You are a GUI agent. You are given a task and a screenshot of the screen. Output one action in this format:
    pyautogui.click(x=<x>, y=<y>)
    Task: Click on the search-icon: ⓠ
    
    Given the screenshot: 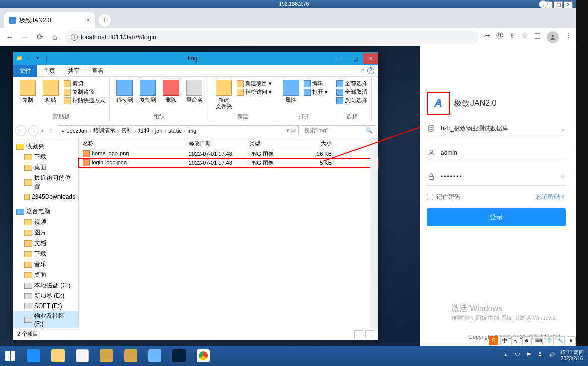 What is the action you would take?
    pyautogui.click(x=500, y=37)
    